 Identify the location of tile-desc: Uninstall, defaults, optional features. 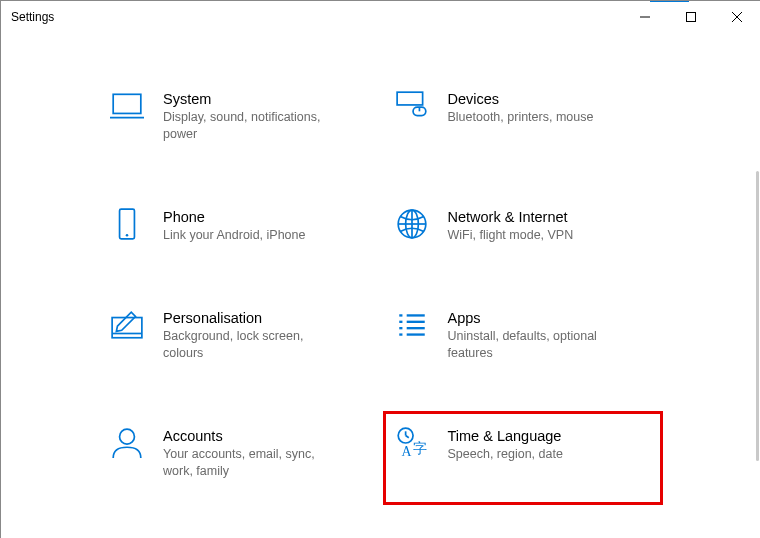
(533, 345).